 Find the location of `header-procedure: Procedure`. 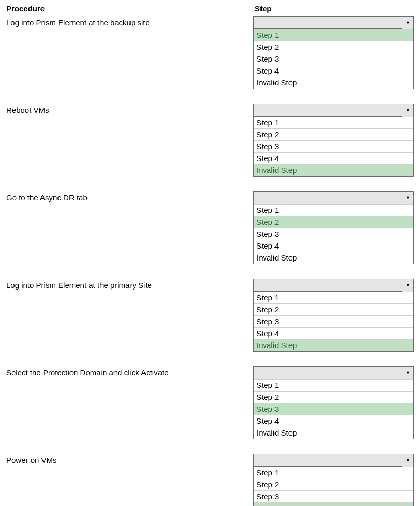

header-procedure: Procedure is located at coordinates (131, 8).